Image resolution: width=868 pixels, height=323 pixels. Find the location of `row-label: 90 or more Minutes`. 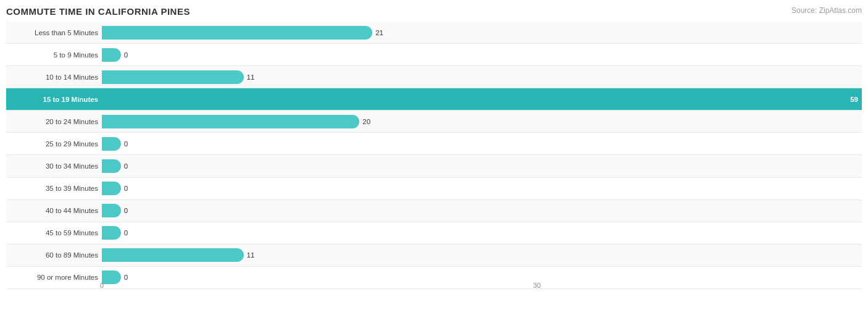

row-label: 90 or more Minutes is located at coordinates (54, 277).